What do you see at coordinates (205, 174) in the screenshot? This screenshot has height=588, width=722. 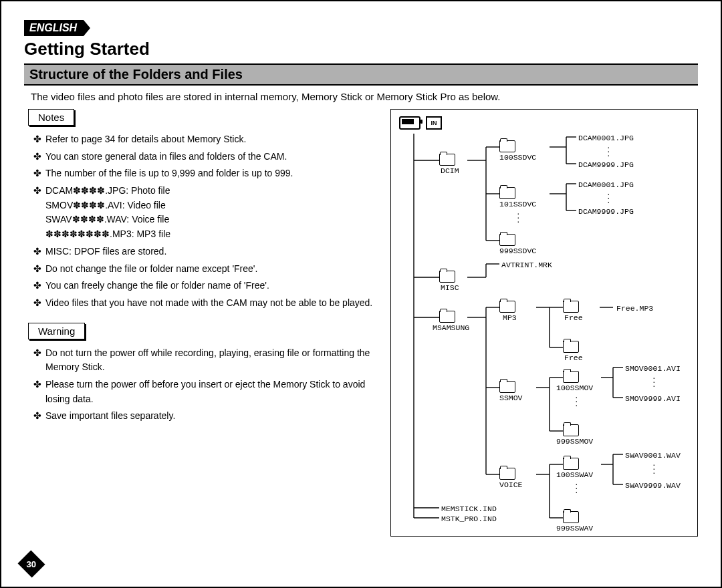 I see `list-item: The number of the file is up to 9,999 an…` at bounding box center [205, 174].